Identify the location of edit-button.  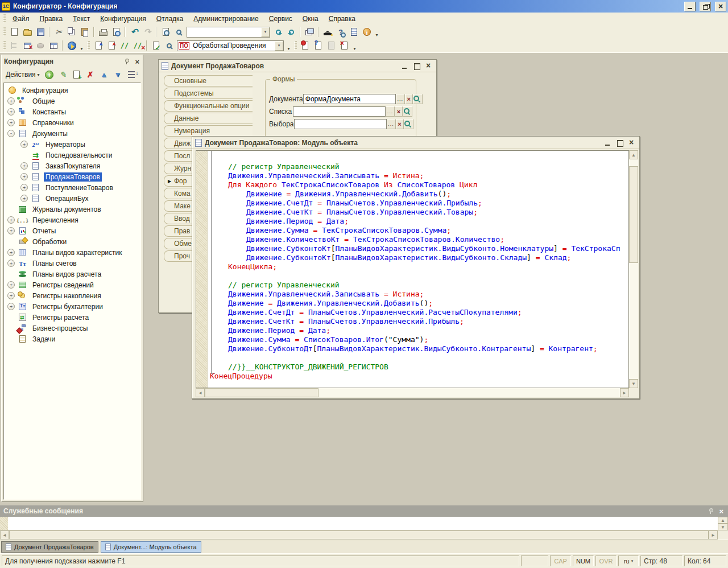
(63, 75).